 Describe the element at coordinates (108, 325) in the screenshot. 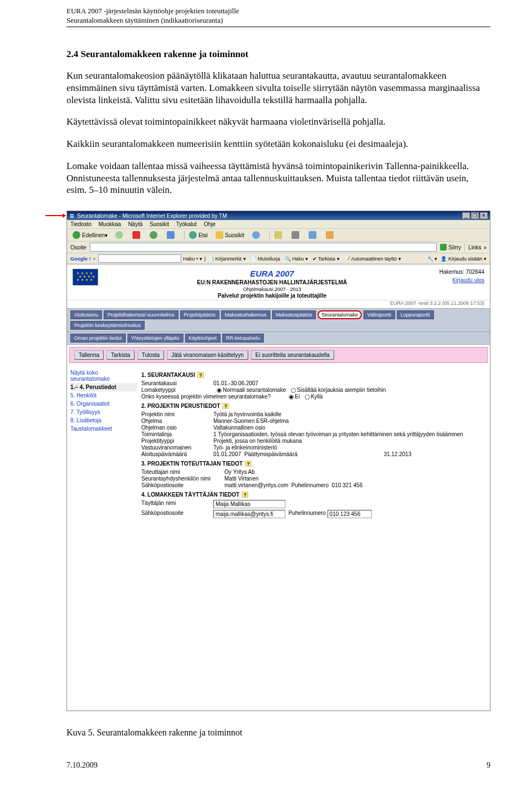

I see `nav-keskeytys: Projektin keskeyttämisilmoitus` at that location.